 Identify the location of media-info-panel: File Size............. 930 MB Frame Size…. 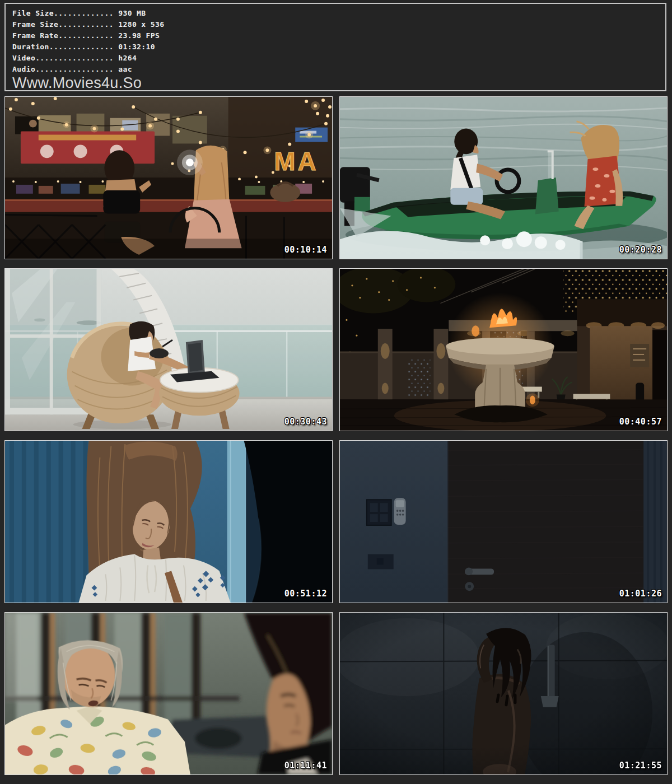
(335, 47).